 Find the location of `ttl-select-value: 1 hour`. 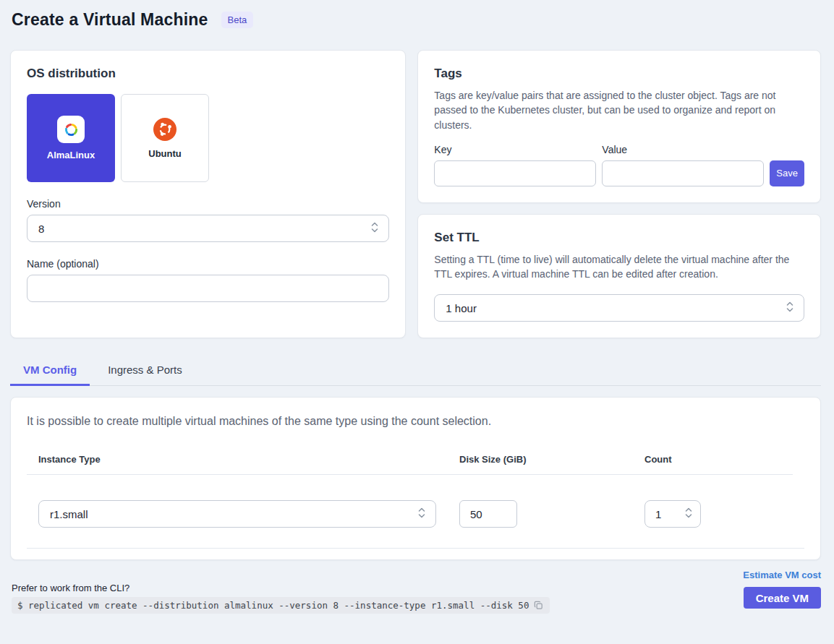

ttl-select-value: 1 hour is located at coordinates (461, 308).